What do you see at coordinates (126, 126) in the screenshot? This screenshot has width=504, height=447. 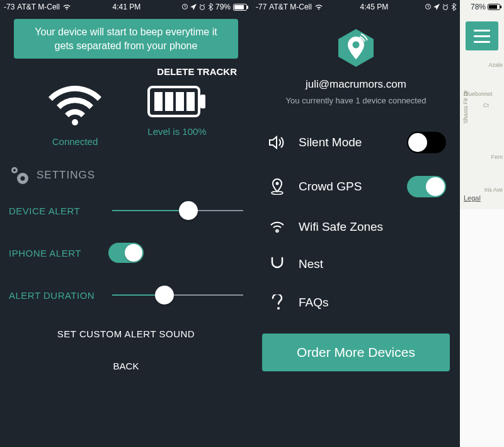 I see `device-status-row: Connected Level is 100%` at bounding box center [126, 126].